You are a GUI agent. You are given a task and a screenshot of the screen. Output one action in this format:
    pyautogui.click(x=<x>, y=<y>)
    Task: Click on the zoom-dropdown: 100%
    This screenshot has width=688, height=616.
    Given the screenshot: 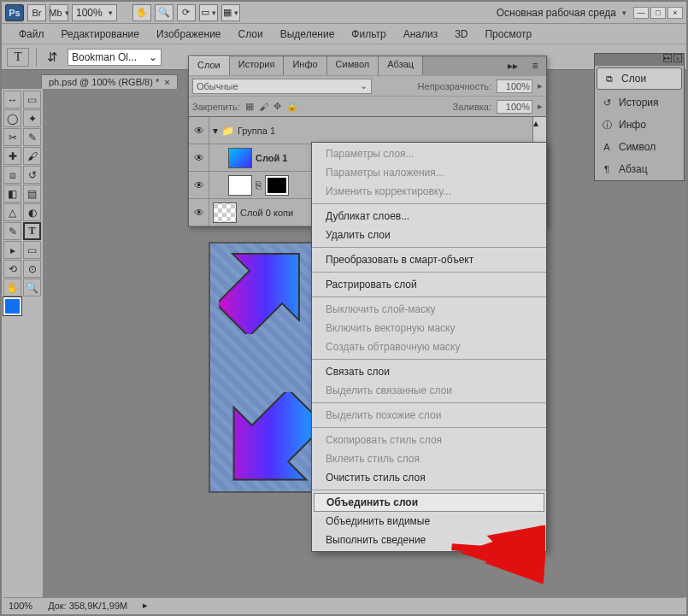 What is the action you would take?
    pyautogui.click(x=94, y=13)
    